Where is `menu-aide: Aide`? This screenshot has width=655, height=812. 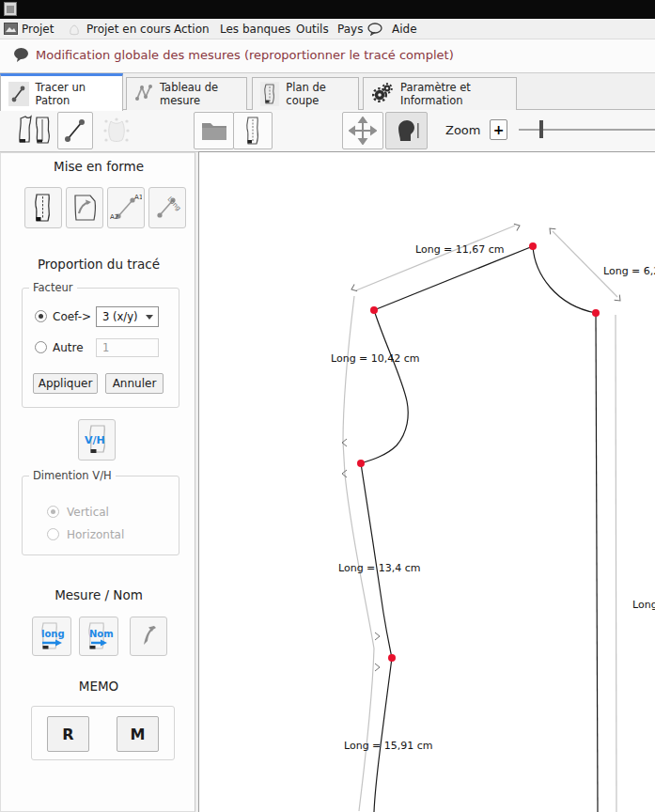
menu-aide: Aide is located at coordinates (404, 29).